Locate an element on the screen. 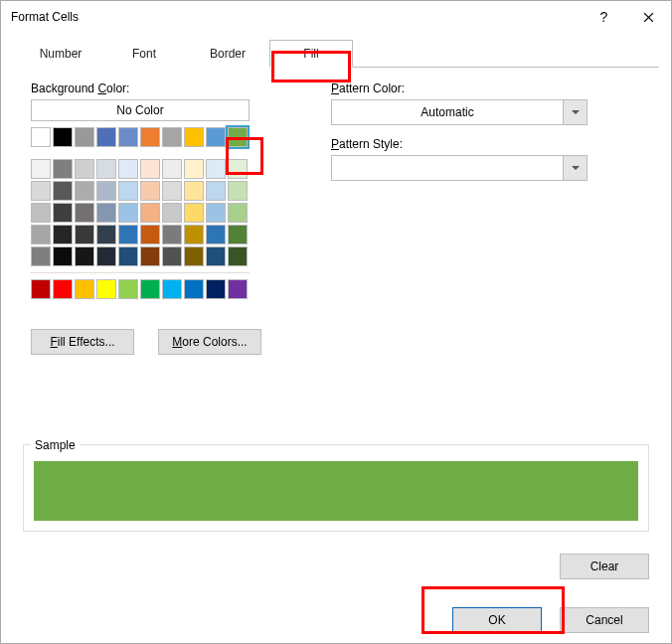  background-color-label: Background Color: is located at coordinates (146, 88).